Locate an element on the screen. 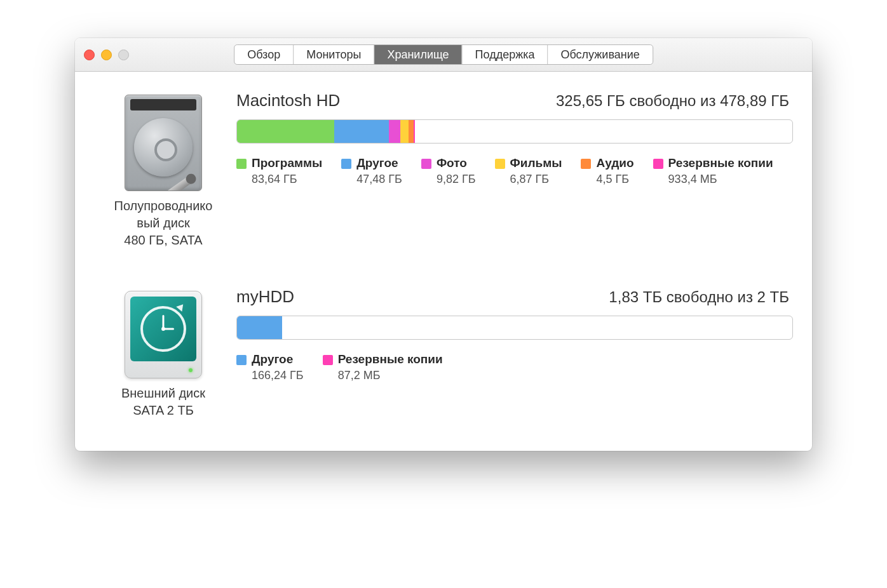  disk-free-text: 1,83 ТБ свободно из 2 ТБ is located at coordinates (699, 297).